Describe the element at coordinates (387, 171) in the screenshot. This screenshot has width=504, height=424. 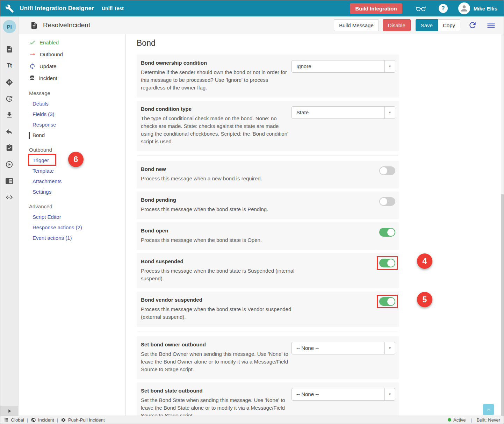
I see `bond-new-toggle` at that location.